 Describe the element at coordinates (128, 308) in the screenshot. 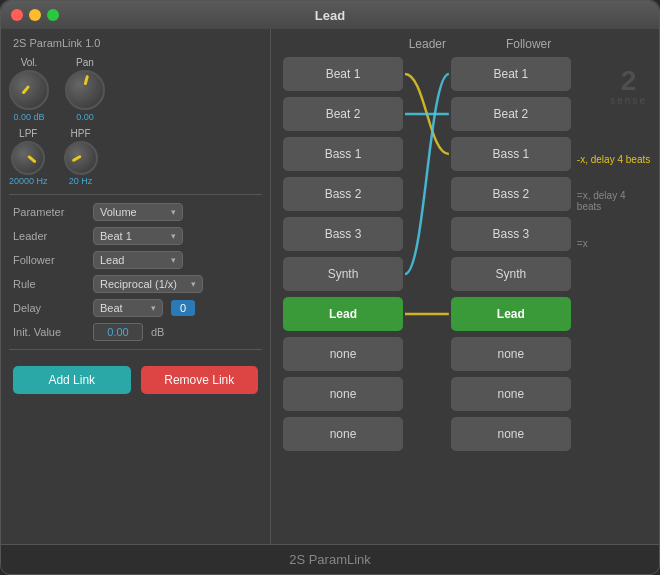

I see `delay-type-dropdown: Beat ▾` at that location.